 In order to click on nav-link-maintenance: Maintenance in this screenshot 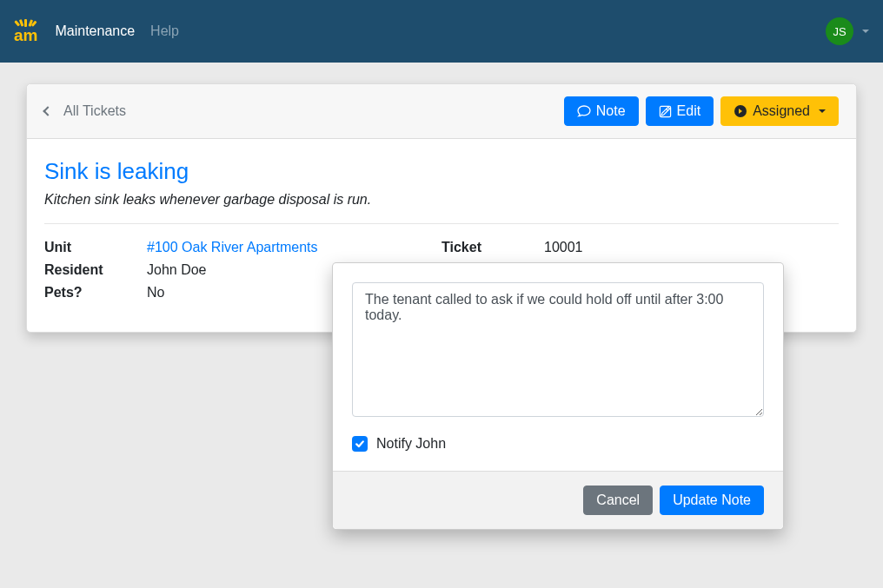, I will do `click(95, 31)`.